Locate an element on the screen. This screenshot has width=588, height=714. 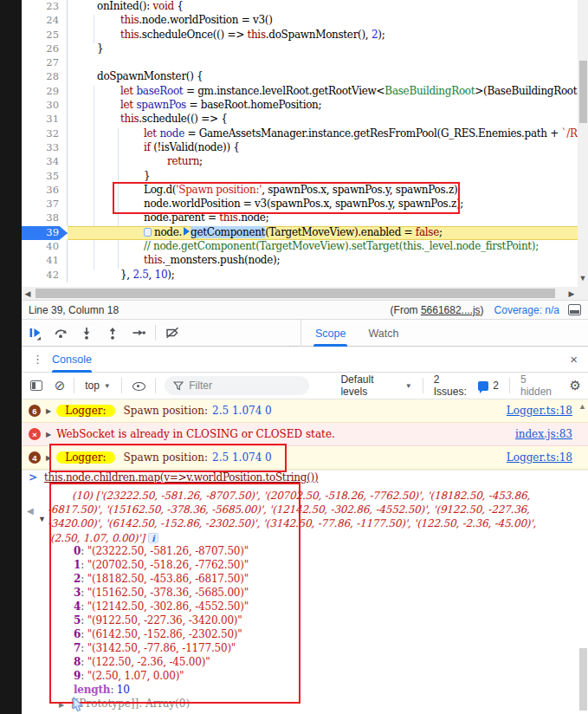
source-map-link: 5661682....js is located at coordinates (450, 310).